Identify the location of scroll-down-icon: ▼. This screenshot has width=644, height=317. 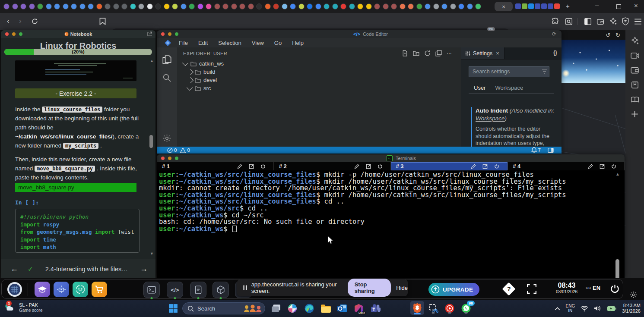
(152, 254).